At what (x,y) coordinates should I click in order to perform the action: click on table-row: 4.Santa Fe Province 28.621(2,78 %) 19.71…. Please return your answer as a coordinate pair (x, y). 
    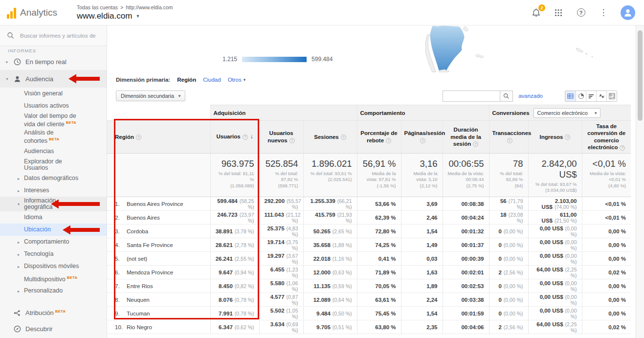
    Looking at the image, I should click on (369, 245).